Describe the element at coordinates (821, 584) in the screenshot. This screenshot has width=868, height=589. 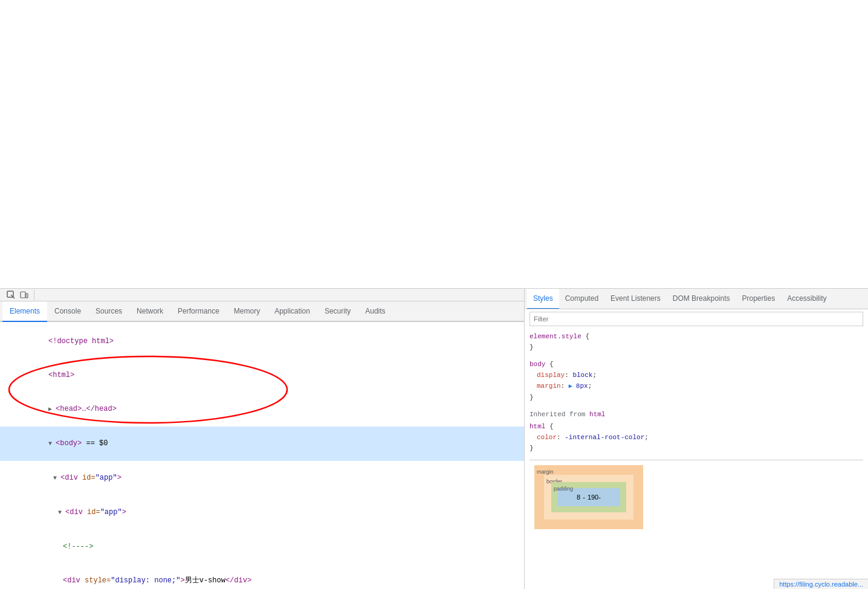
I see `url-bar: https://filing.cyclo.readable...` at that location.